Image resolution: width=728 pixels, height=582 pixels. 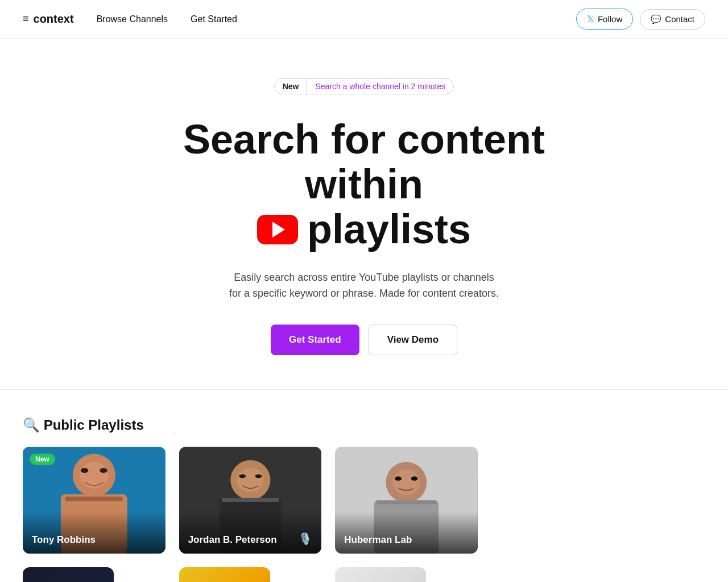 I want to click on playlists-grid-row2: Lex Fridman THE TIM FERRISS SHOW The Tim…, so click(x=250, y=575).